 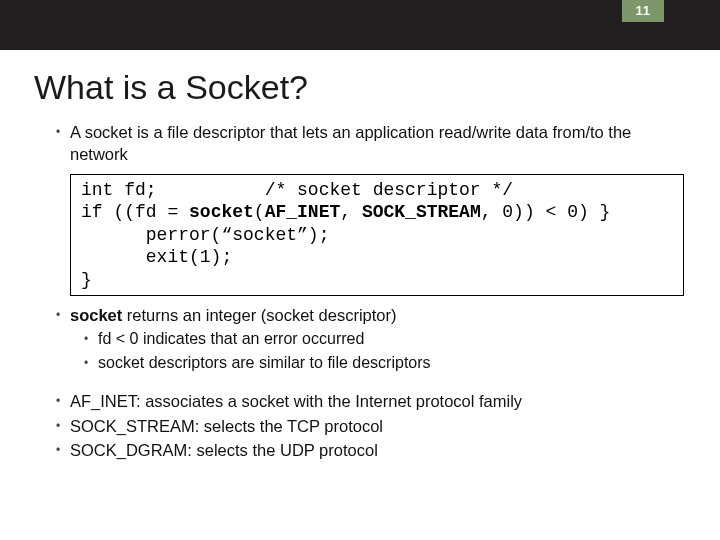 What do you see at coordinates (384, 363) in the screenshot?
I see `bullet-returns-sub2: • socket descriptors are similar to file…` at bounding box center [384, 363].